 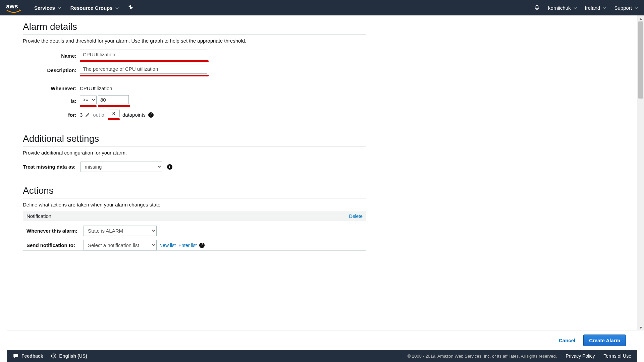 What do you see at coordinates (562, 8) in the screenshot?
I see `nav-user: korniichuk` at bounding box center [562, 8].